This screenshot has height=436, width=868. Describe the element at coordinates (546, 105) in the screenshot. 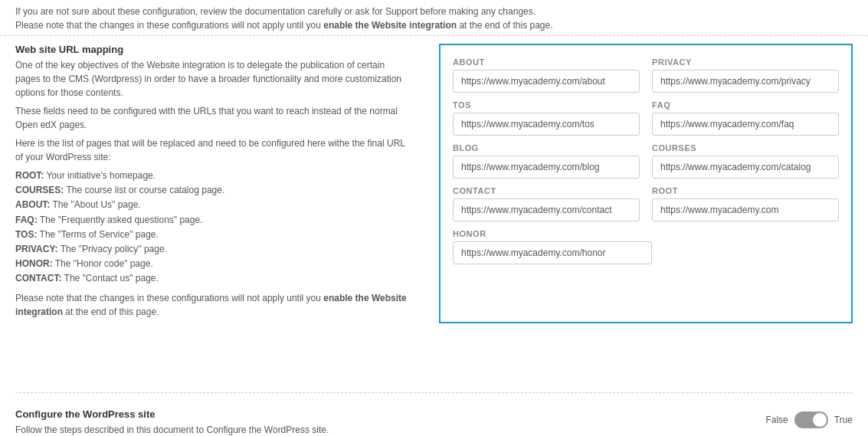

I see `tos-label: TOS` at that location.